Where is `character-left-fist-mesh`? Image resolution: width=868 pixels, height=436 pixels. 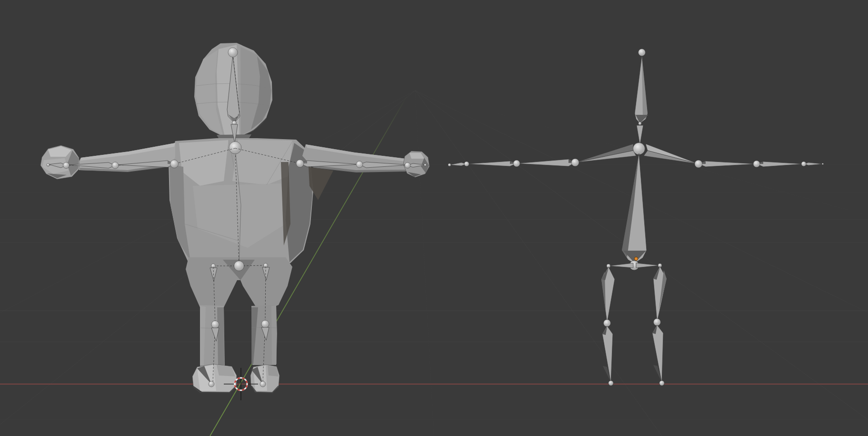 character-left-fist-mesh is located at coordinates (60, 162).